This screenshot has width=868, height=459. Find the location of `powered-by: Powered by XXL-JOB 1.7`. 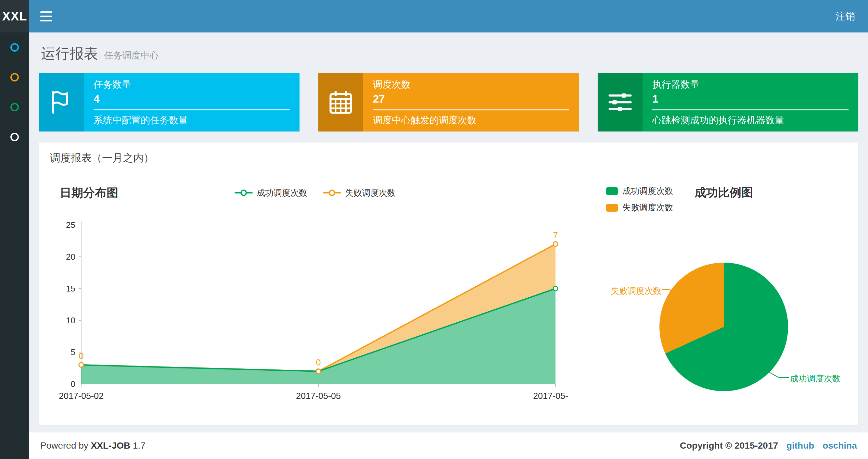

powered-by: Powered by XXL-JOB 1.7 is located at coordinates (93, 446).